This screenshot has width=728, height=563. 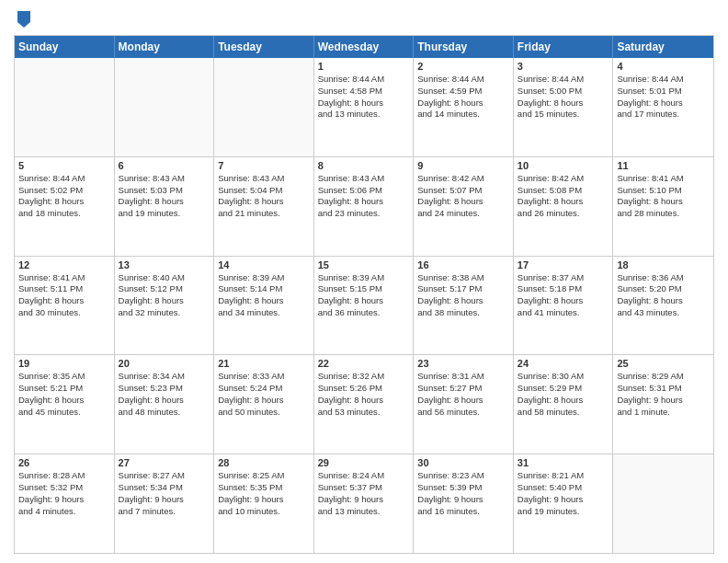 What do you see at coordinates (64, 488) in the screenshot?
I see `cell-line-1: Sunset: 5:32 PM` at bounding box center [64, 488].